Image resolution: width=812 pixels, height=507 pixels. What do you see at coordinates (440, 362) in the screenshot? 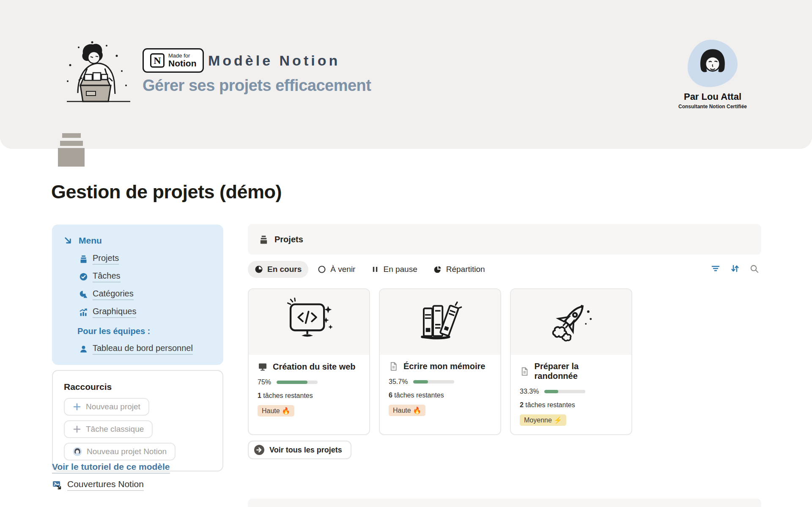
I see `project-card-ecrire-memoire: Écrire mon mémoire 35.7% 6 tâches restan…` at bounding box center [440, 362].